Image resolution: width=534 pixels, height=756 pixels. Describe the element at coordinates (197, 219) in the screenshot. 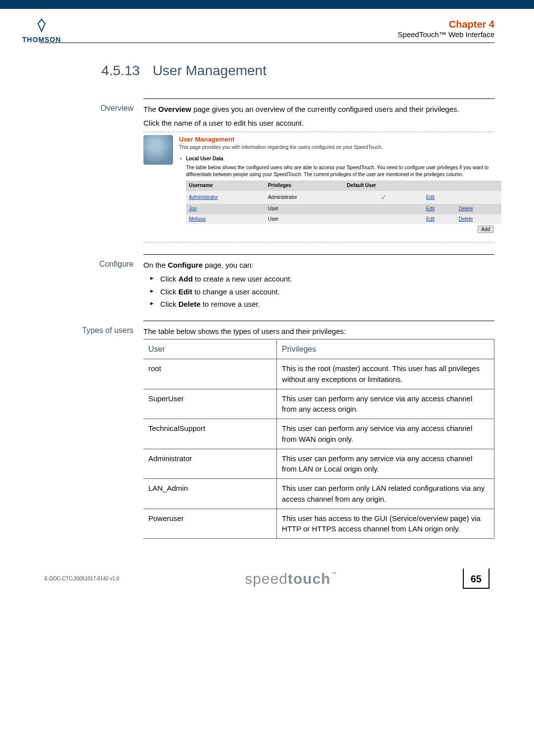

I see `user-link: Melissa` at that location.